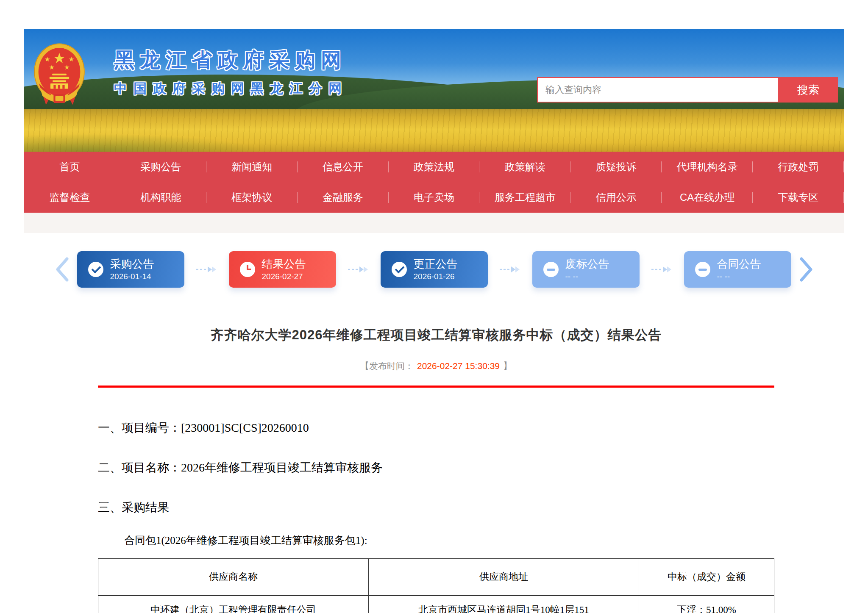 Image resolution: width=868 pixels, height=613 pixels. What do you see at coordinates (808, 90) in the screenshot?
I see `search-button: 搜索` at bounding box center [808, 90].